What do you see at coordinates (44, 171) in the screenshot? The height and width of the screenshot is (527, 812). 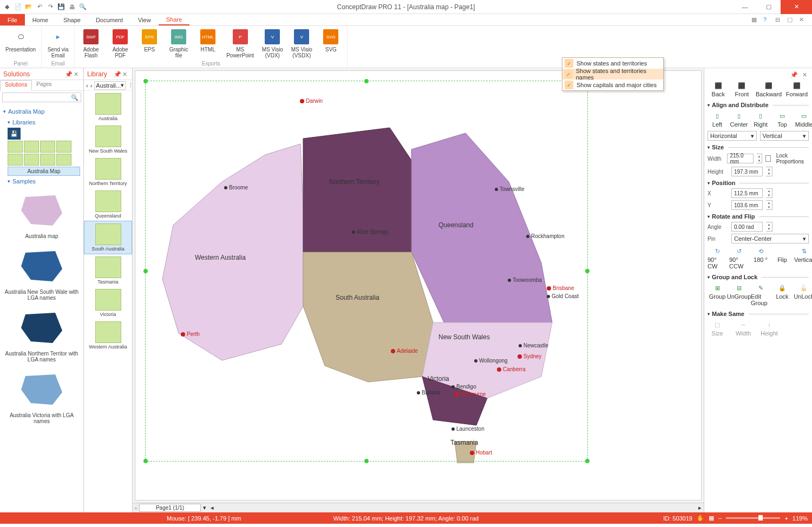 I see `library-selected: Australia Map` at bounding box center [44, 171].